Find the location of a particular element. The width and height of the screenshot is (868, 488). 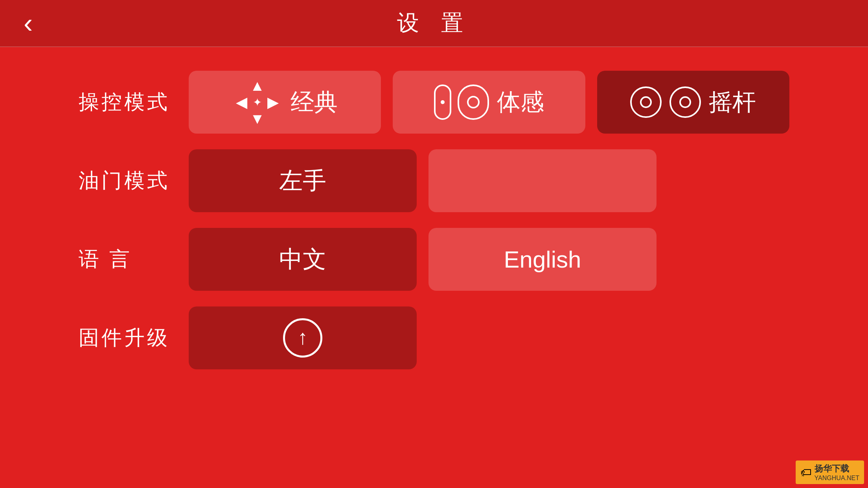

motion-mode-button: 体感 is located at coordinates (489, 102).